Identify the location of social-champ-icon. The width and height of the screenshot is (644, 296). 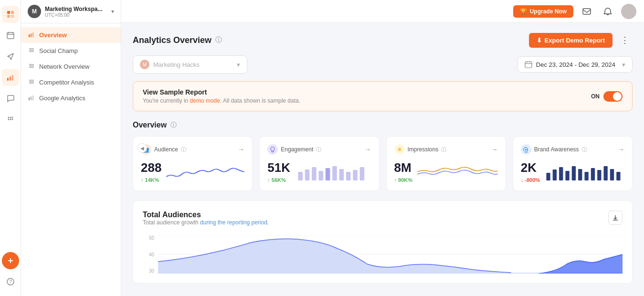
(32, 51).